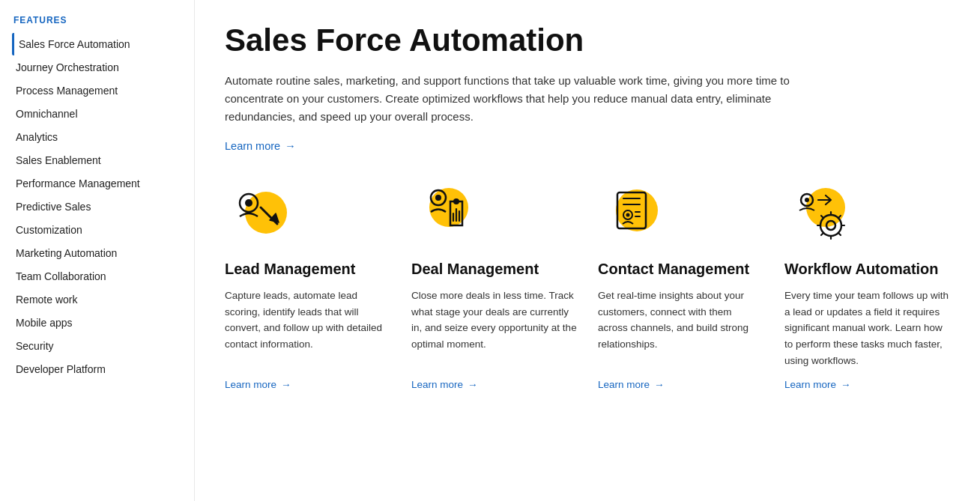  What do you see at coordinates (103, 44) in the screenshot?
I see `sidebar-item-sales-force-automation: Sales Force Automation` at bounding box center [103, 44].